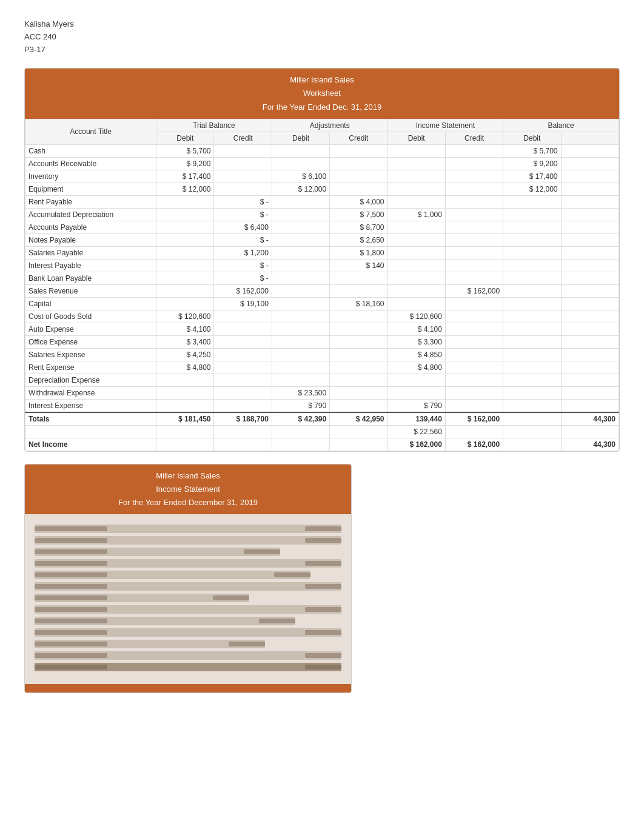  Describe the element at coordinates (323, 380) in the screenshot. I see `table-row: Depreciation Expense` at that location.